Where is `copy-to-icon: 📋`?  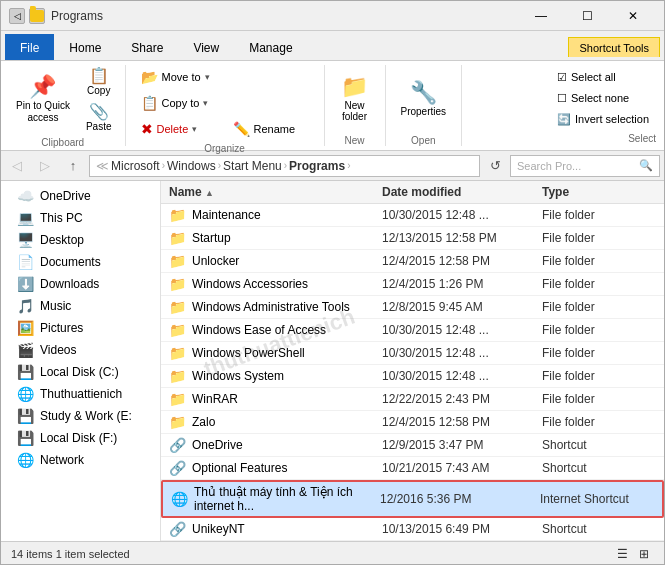
copy-to-icon: 📋 is located at coordinates (150, 103).